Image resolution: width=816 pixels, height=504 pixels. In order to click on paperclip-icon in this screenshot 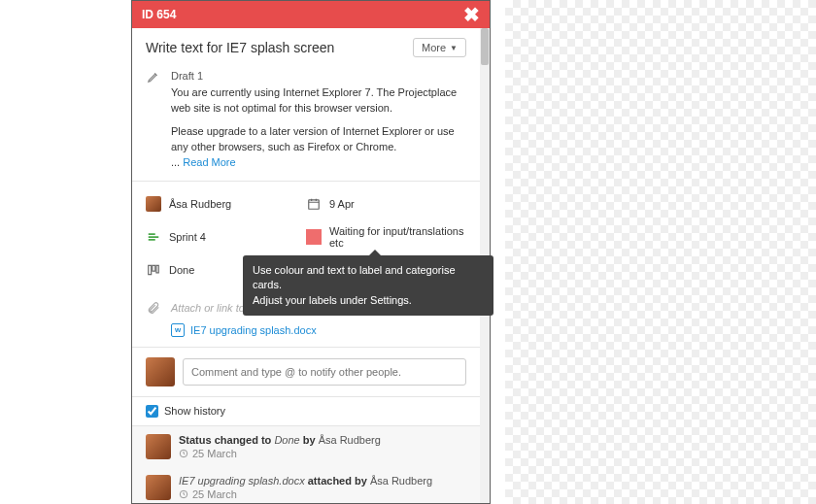, I will do `click(153, 308)`.